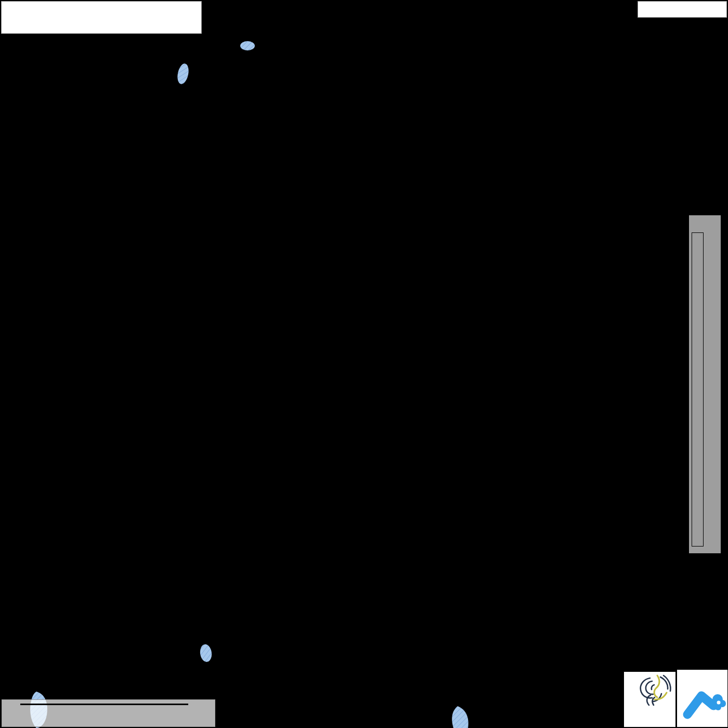 This screenshot has width=728, height=728. Describe the element at coordinates (650, 699) in the screenshot. I see `geosphere-logo-mark` at that location.